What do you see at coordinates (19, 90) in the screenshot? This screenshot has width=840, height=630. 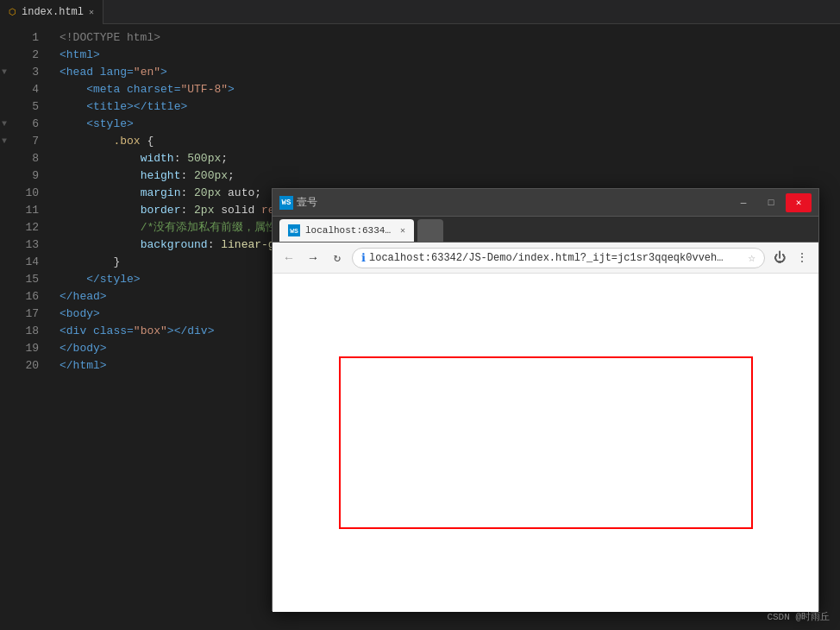 I see `line-4: 4` at bounding box center [19, 90].